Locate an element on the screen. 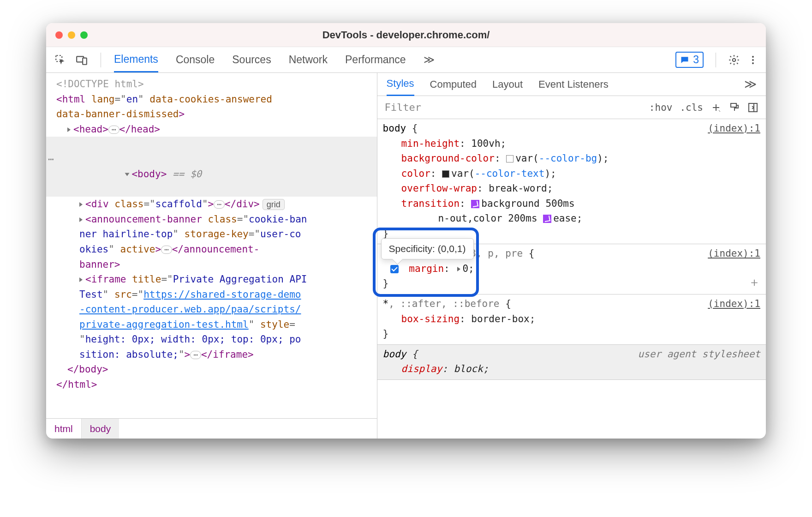  dom-iframe: <iframe title="Private Aggregation API is located at coordinates (211, 280).